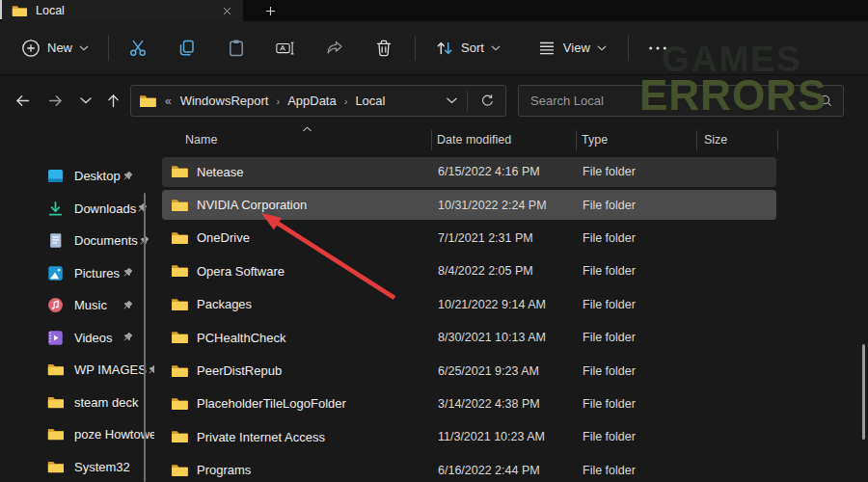  I want to click on tab-local: Local, so click(122, 11).